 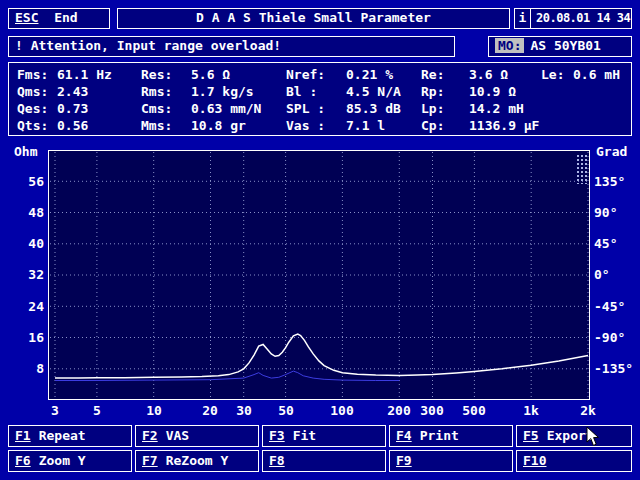 I want to click on warning-text: ! Attention, Input range overload!, so click(x=148, y=46).